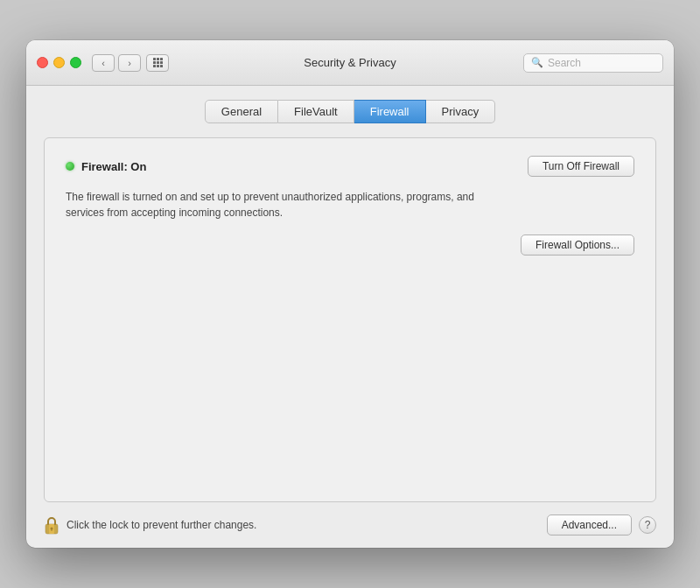  What do you see at coordinates (578, 245) in the screenshot?
I see `firewall-options-button: Firewall Options...` at bounding box center [578, 245].